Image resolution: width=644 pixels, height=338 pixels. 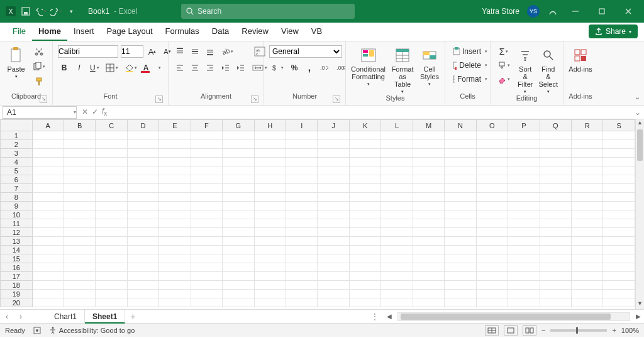 What do you see at coordinates (525, 70) in the screenshot?
I see `sort-filter-button: Sort & Filter▾` at bounding box center [525, 70].